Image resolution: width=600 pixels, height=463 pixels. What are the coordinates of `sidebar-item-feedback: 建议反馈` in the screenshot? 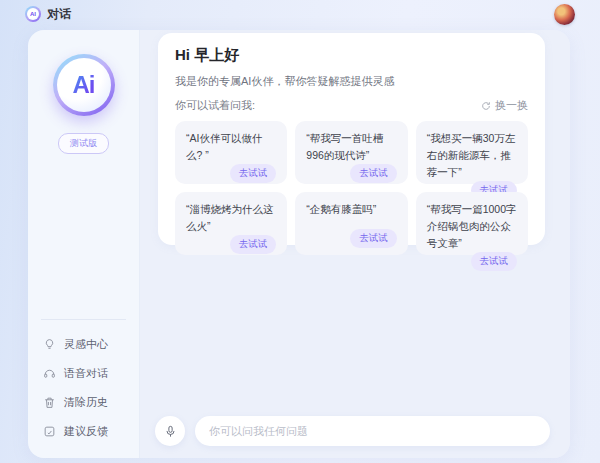 It's located at (84, 432).